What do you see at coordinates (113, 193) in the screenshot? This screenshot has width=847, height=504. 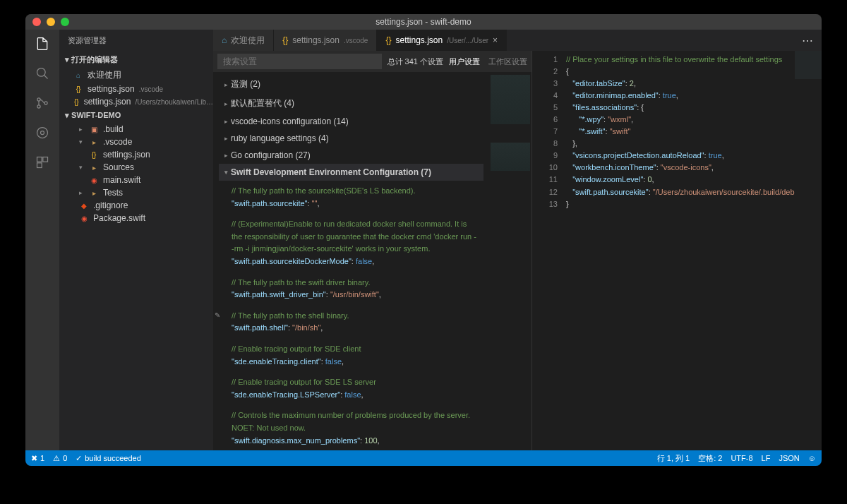 I see `tree-item-label: Tests` at bounding box center [113, 193].